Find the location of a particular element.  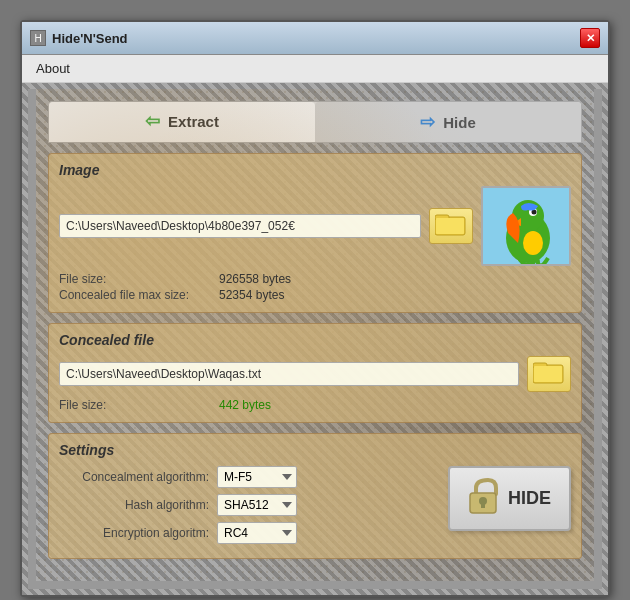

menu-bar: About is located at coordinates (315, 69).